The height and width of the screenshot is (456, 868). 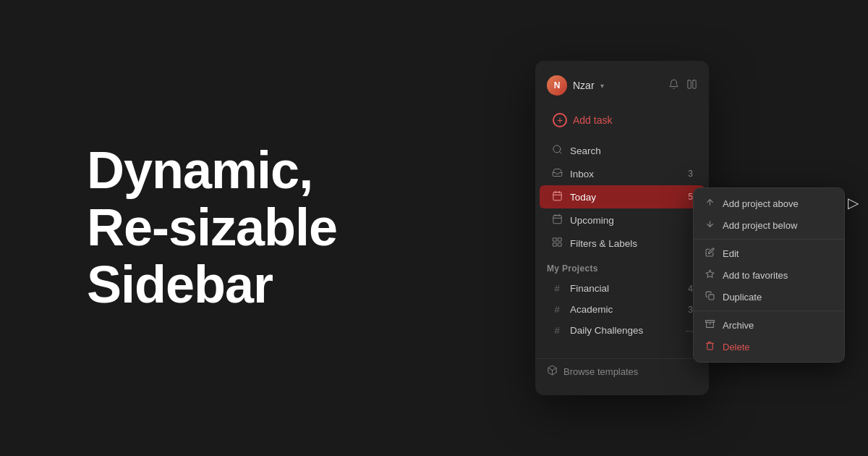 I want to click on academic-badge: 3, so click(x=690, y=310).